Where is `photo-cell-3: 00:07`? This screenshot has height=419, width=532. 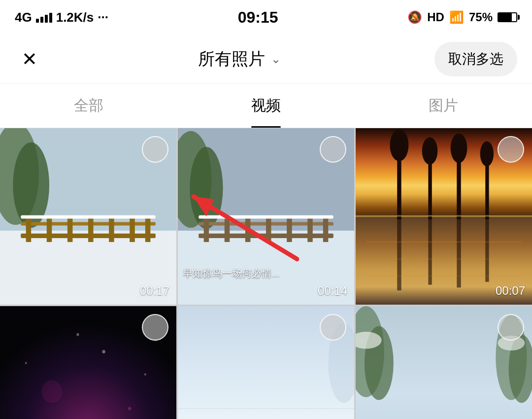 photo-cell-3: 00:07 is located at coordinates (444, 216).